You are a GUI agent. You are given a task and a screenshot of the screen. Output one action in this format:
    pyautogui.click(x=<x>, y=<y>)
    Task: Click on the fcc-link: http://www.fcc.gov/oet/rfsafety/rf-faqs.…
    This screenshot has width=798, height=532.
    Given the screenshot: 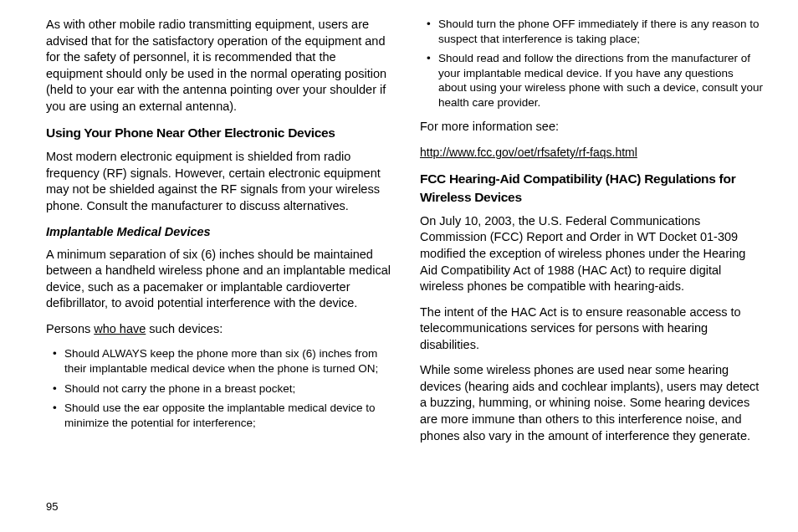 What is the action you would take?
    pyautogui.click(x=592, y=153)
    